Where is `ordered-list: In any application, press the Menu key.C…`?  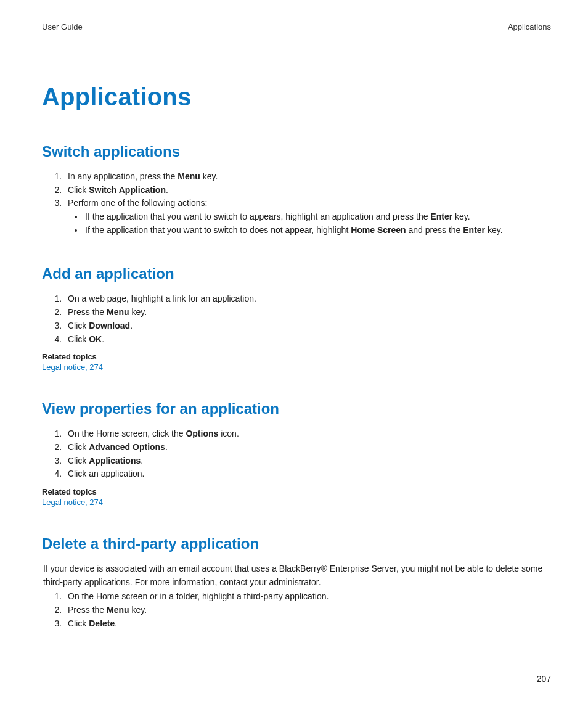 ordered-list: In any application, press the Menu key.C… is located at coordinates (296, 203).